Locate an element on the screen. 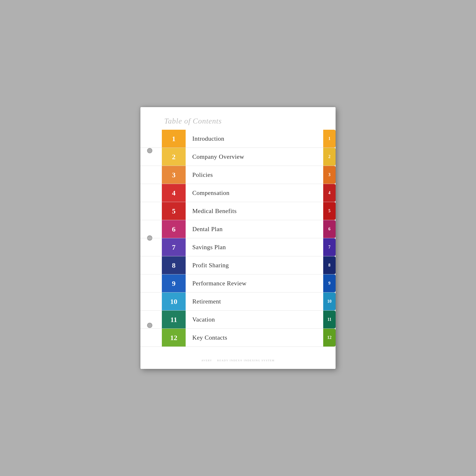 The image size is (476, 476). label-6: Dental Plan is located at coordinates (254, 229).